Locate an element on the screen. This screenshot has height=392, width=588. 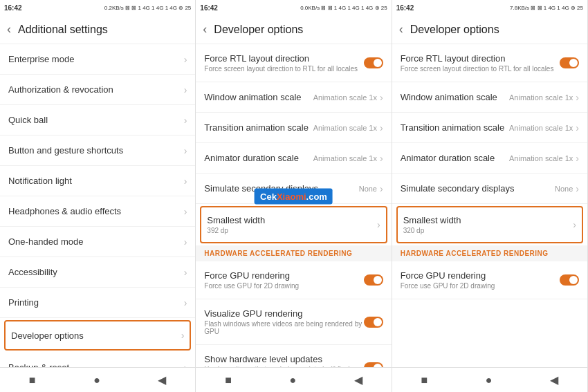
list-item-label: Show hardware level updates is located at coordinates (284, 360).